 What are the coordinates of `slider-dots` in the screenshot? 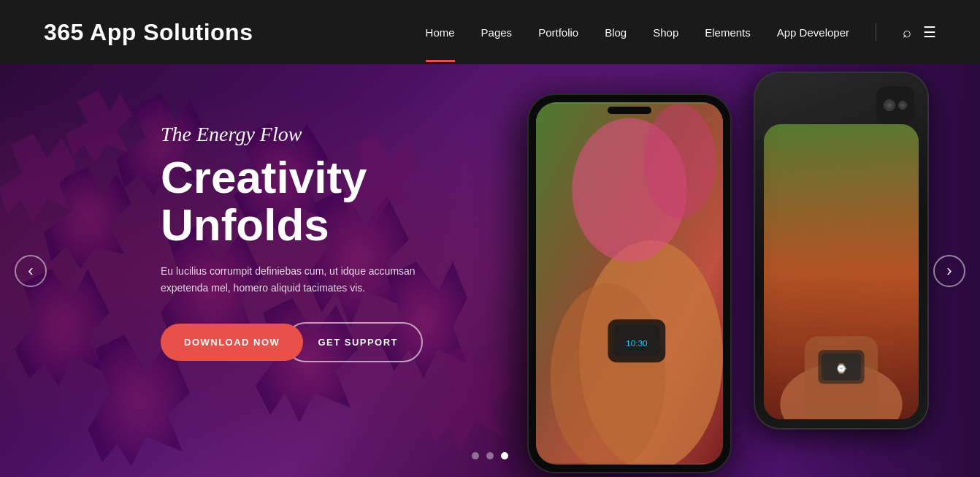 It's located at (490, 456).